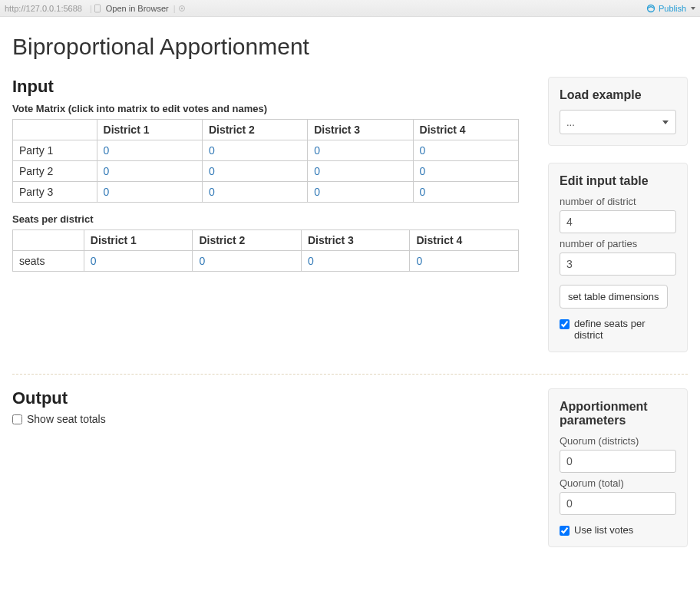 Image resolution: width=700 pixels, height=614 pixels. I want to click on seats-row-label: seats, so click(49, 261).